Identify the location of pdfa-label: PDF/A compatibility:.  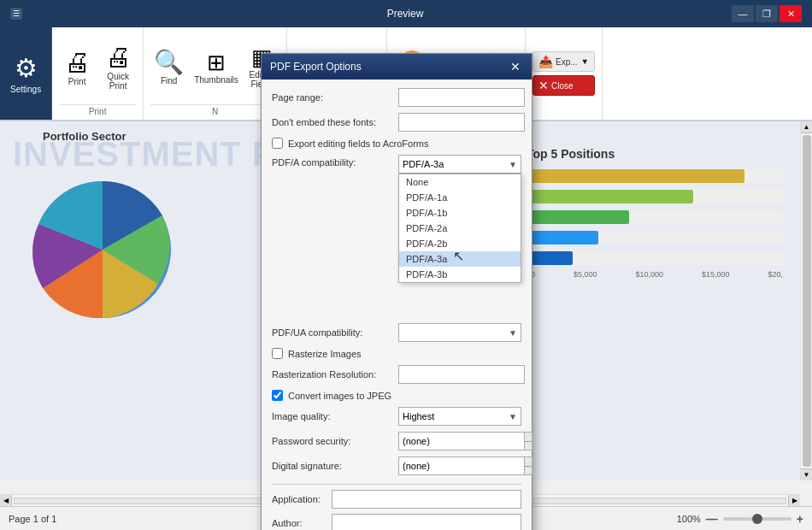
(335, 161).